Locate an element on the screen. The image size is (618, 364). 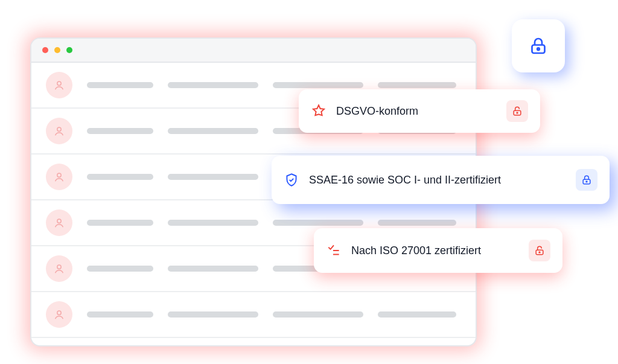
shield-icon is located at coordinates (291, 180).